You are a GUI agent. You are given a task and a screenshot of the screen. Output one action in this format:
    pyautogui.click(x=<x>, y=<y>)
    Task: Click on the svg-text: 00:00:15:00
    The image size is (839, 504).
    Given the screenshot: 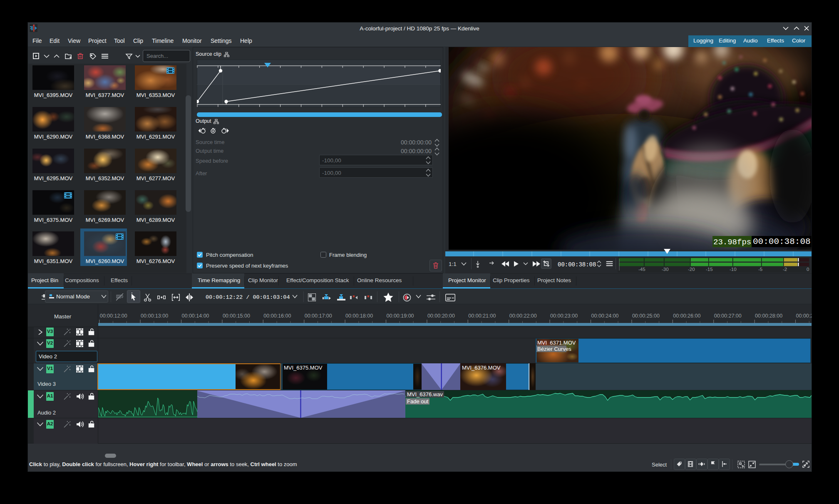 What is the action you would take?
    pyautogui.click(x=236, y=316)
    